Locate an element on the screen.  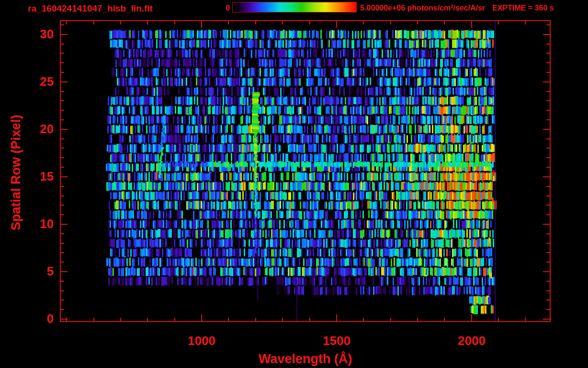
colorbar-min-label: 0 is located at coordinates (218, 8).